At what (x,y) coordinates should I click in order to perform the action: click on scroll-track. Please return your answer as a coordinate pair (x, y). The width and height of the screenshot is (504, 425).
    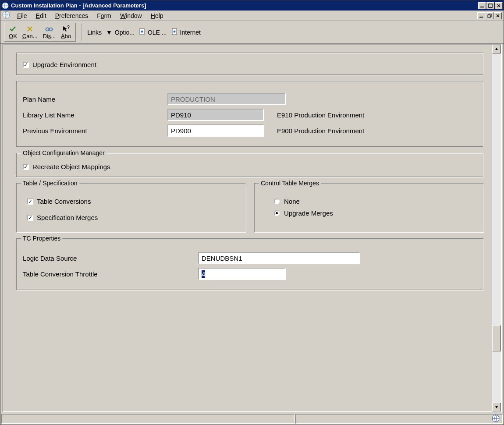
    Looking at the image, I should click on (497, 228).